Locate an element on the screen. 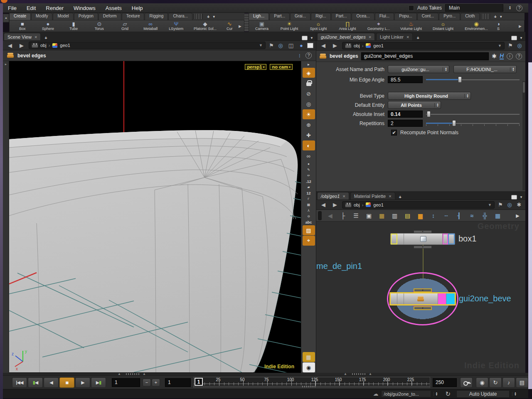  brush-icon: ✎ is located at coordinates (309, 170).